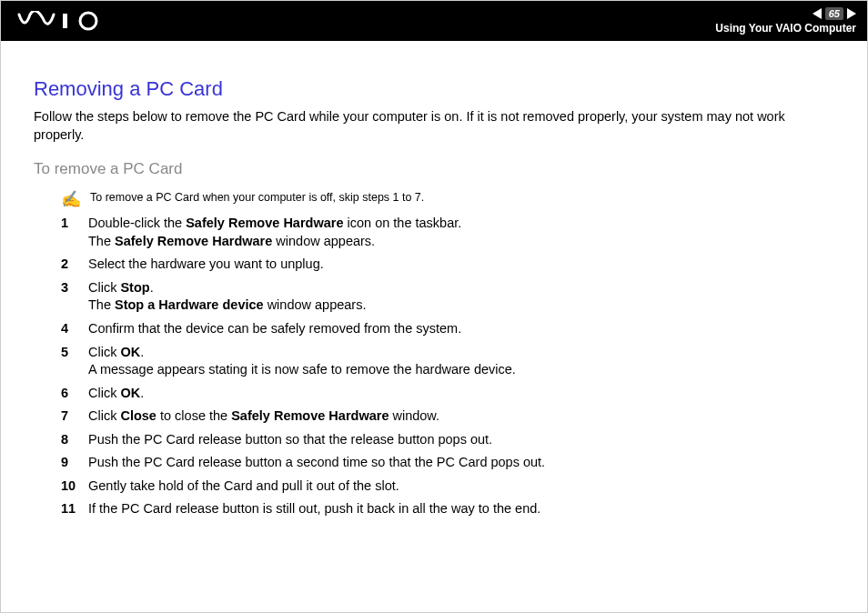 The height and width of the screenshot is (613, 868). I want to click on step-text: If the PC Card release button is still o…, so click(315, 509).